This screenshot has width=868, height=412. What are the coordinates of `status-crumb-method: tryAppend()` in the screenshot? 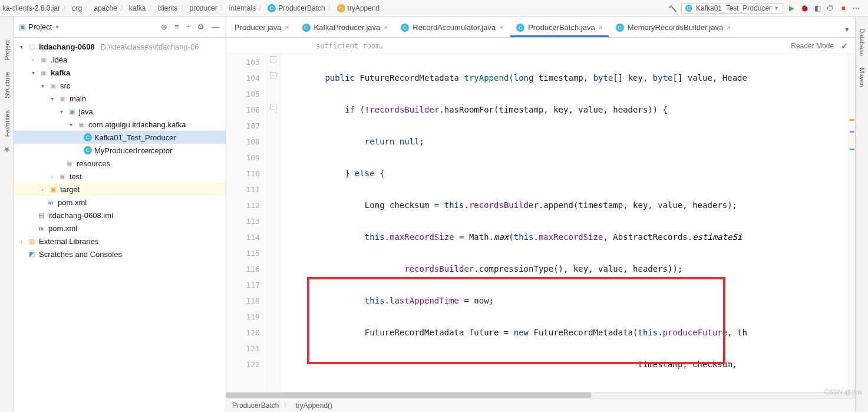 It's located at (313, 406).